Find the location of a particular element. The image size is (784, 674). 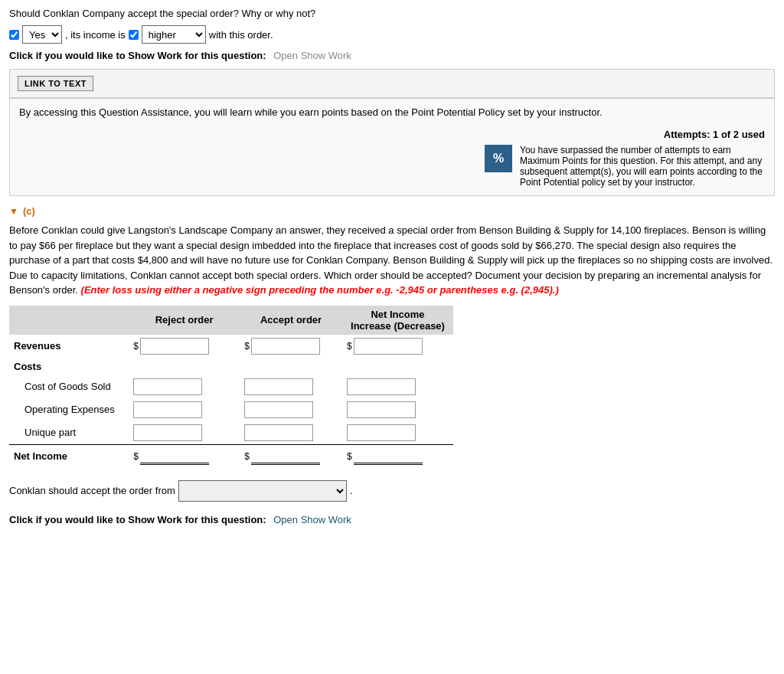

col-header-reject: Reject order is located at coordinates (184, 320).